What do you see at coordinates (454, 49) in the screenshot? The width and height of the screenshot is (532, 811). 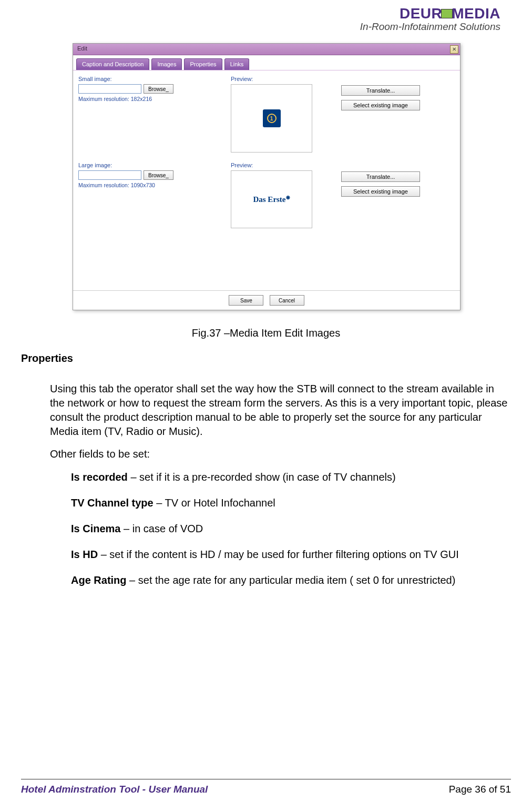 I see `close-icon: ✕` at bounding box center [454, 49].